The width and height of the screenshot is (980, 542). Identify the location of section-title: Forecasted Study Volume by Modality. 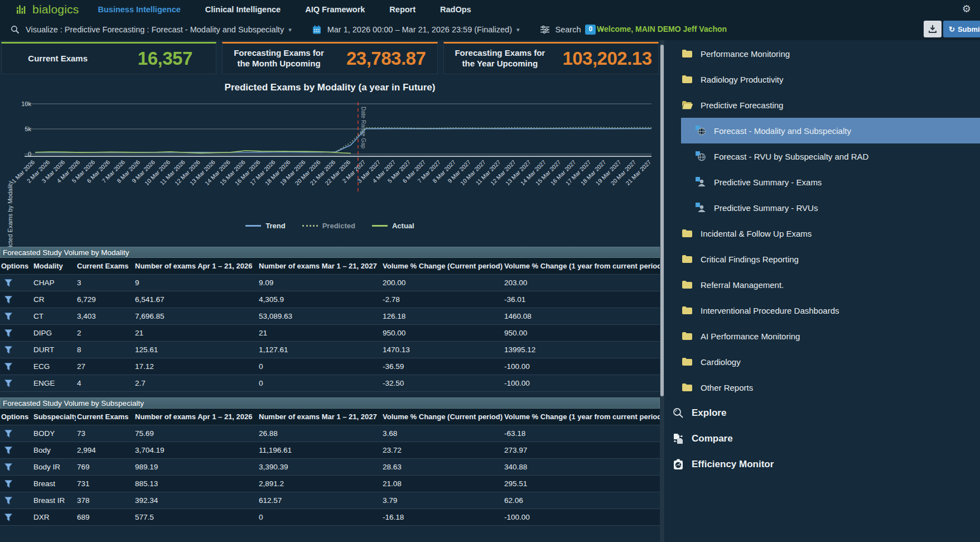
(330, 252).